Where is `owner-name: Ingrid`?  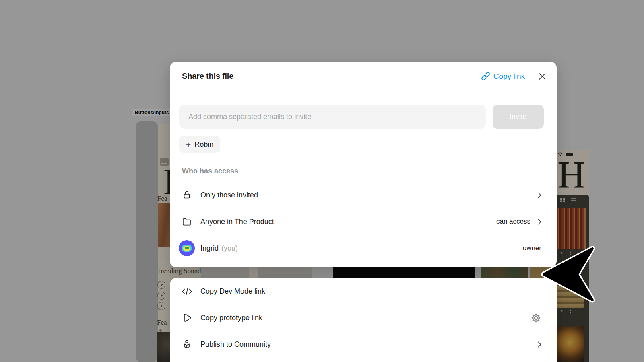 owner-name: Ingrid is located at coordinates (209, 249).